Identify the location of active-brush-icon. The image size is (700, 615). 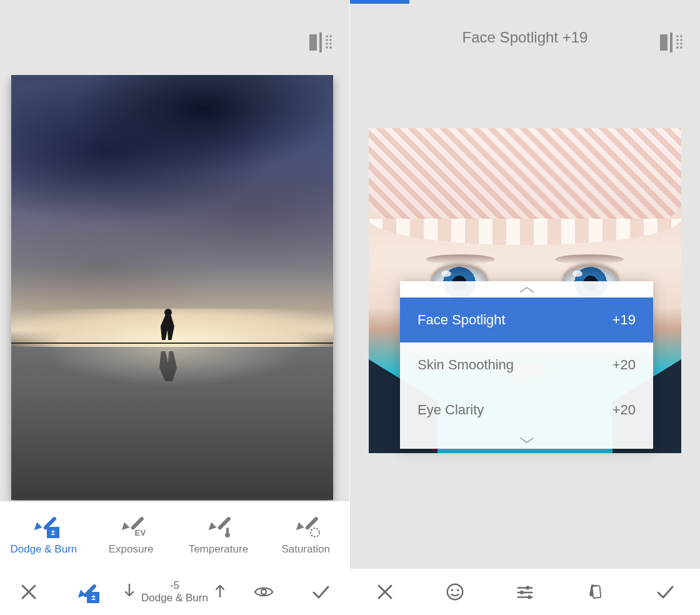
(86, 592).